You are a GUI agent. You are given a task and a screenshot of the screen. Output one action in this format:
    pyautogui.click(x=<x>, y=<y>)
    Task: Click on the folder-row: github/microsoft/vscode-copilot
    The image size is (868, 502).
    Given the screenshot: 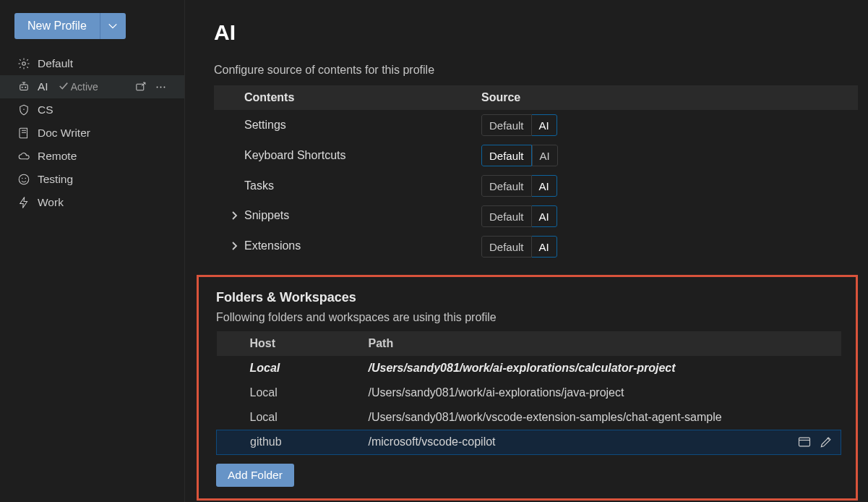 What is the action you would take?
    pyautogui.click(x=529, y=442)
    